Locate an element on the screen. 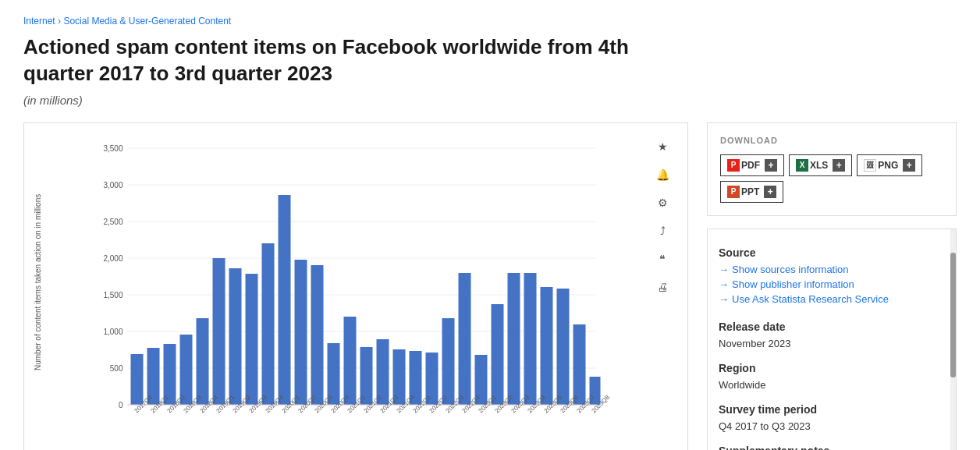 This screenshot has height=450, width=980. source-section: Source → Show sources information → Show… is located at coordinates (829, 278).